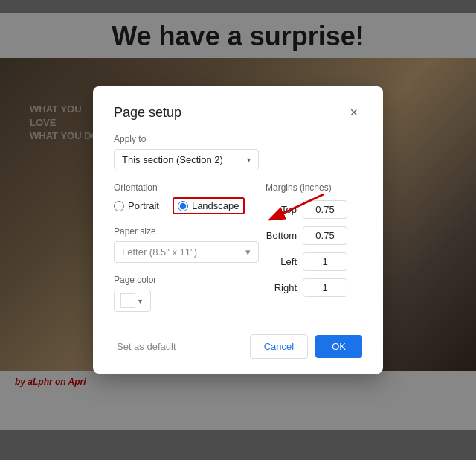  Describe the element at coordinates (281, 235) in the screenshot. I see `bottom-label: Bottom` at that location.